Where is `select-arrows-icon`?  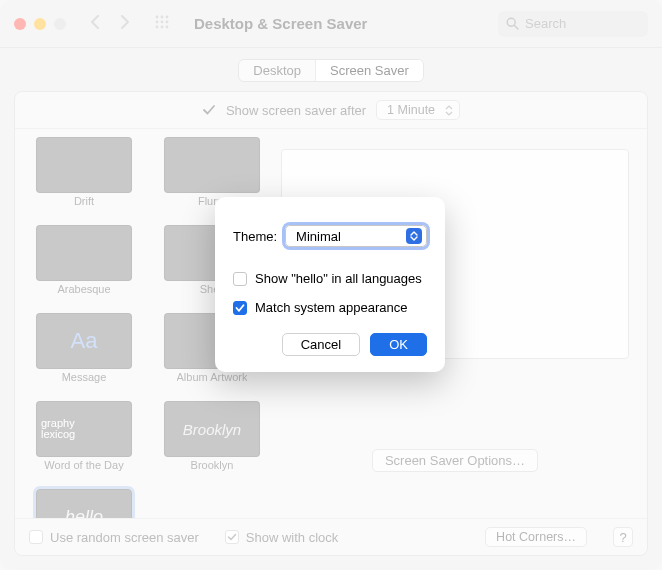
select-arrows-icon is located at coordinates (414, 236).